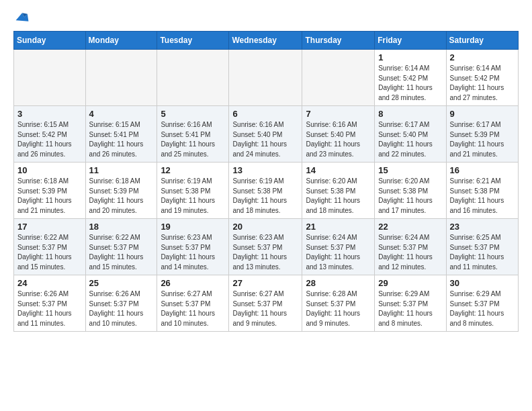  Describe the element at coordinates (193, 283) in the screenshot. I see `day-number: 26` at that location.